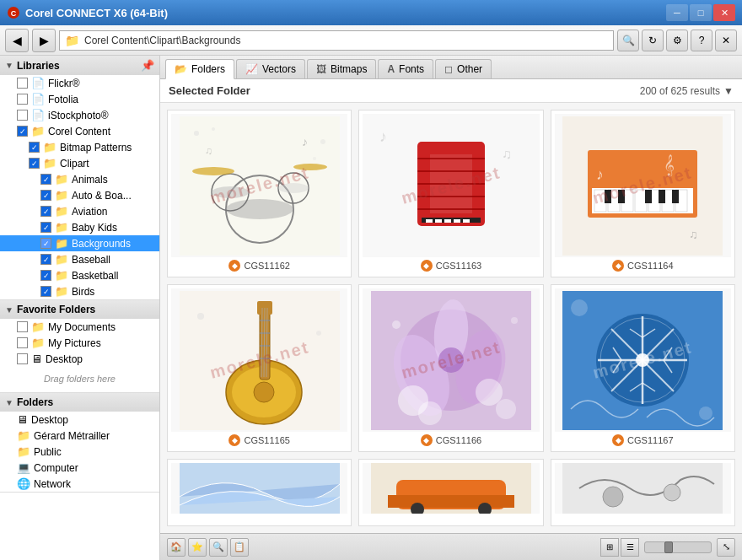  What do you see at coordinates (79, 292) in the screenshot?
I see `sidebar-item-birds: ✓ 📁 Birds` at bounding box center [79, 292].